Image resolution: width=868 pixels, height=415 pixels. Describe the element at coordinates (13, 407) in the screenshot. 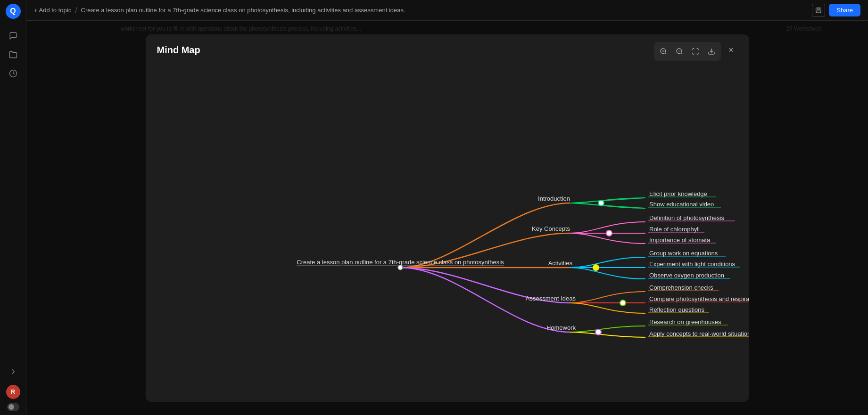

I see `theme-toggle` at that location.